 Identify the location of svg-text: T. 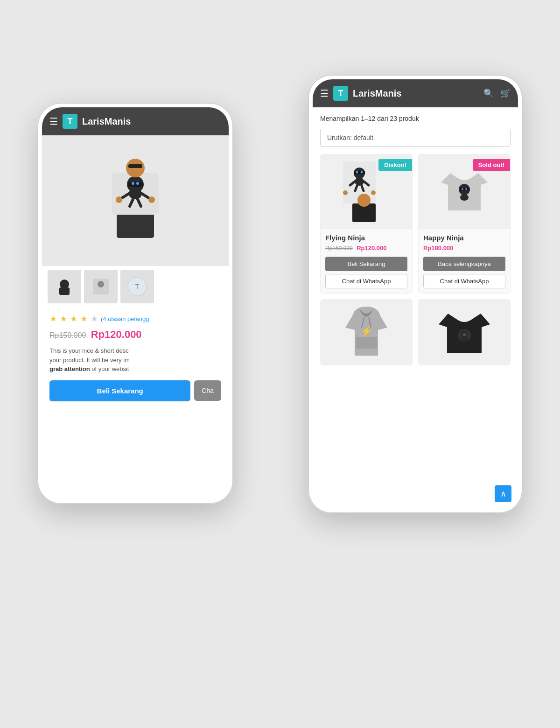
(137, 287).